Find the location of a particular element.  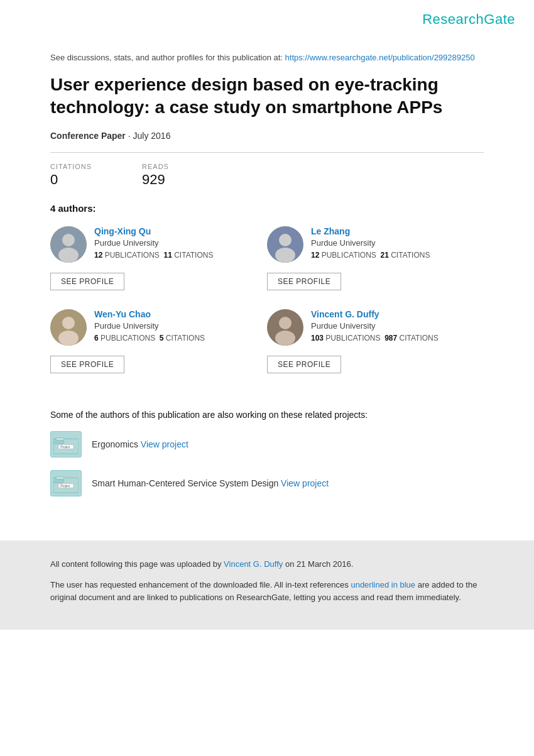

author-stats: 103 PUBLICATIONS 987 CITATIONS is located at coordinates (374, 338).